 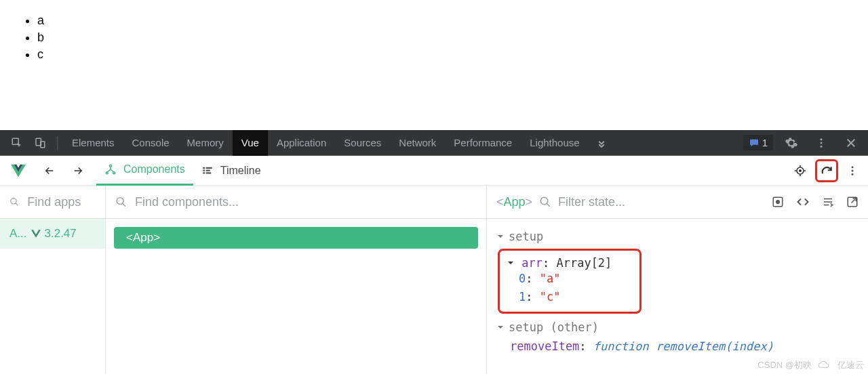 I want to click on tab-vue: Vue, so click(x=250, y=143).